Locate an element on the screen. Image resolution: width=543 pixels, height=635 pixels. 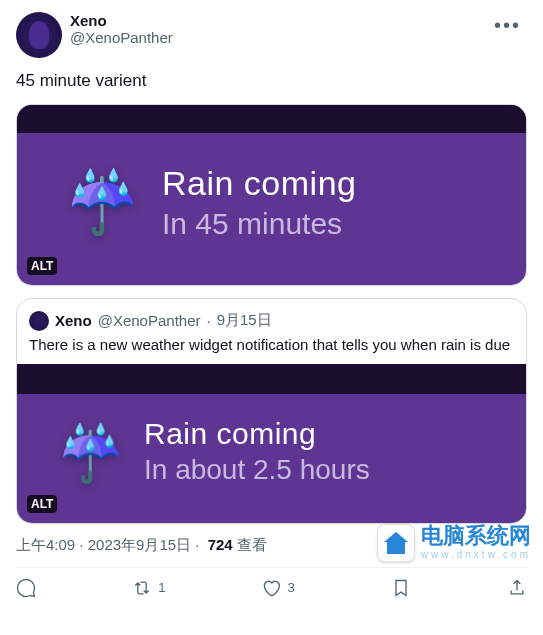
retweet-count: 1 is located at coordinates (162, 588).